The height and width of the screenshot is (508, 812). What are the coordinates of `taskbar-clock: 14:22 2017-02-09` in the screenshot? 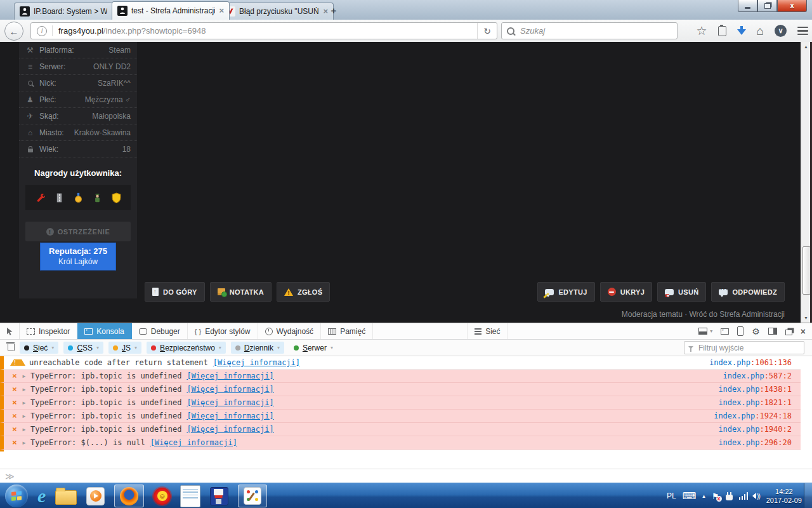 It's located at (784, 496).